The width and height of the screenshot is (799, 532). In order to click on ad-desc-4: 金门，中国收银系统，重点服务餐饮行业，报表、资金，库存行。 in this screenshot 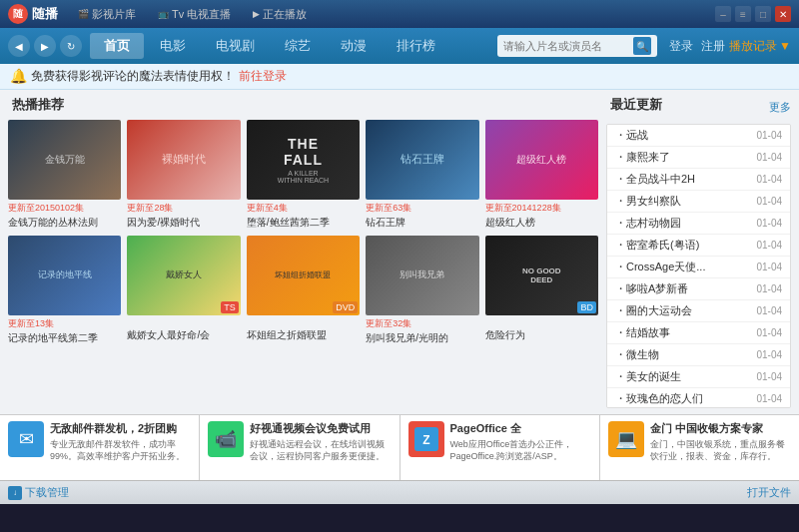, I will do `click(721, 451)`.